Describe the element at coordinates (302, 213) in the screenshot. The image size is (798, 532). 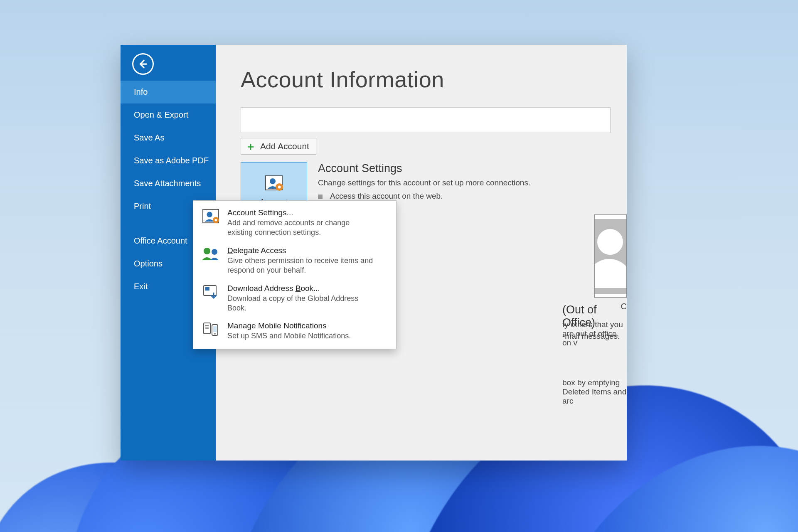
I see `dropdown-item-title: Account Settings...` at that location.